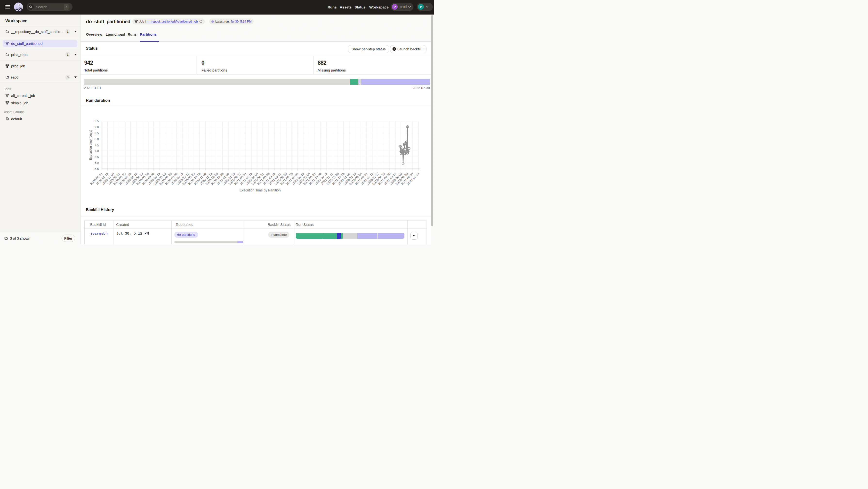 This screenshot has height=489, width=868. I want to click on svg-text: 6.0, so click(97, 163).